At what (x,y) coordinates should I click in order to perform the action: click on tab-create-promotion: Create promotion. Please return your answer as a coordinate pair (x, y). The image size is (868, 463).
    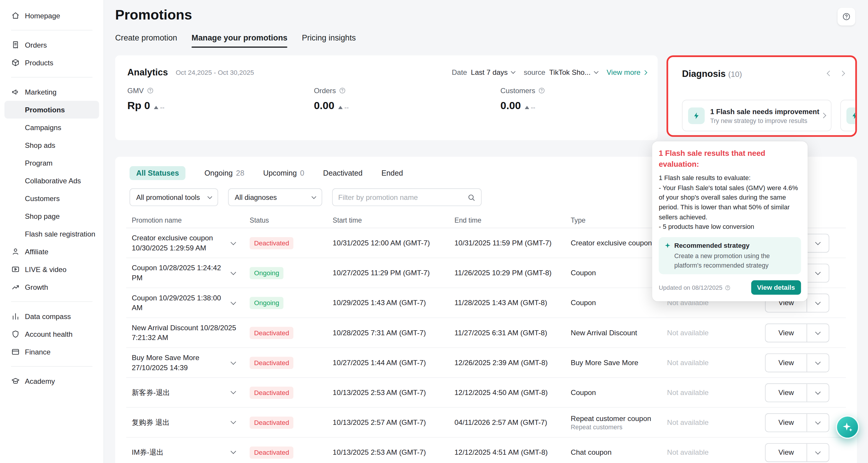
    Looking at the image, I should click on (146, 40).